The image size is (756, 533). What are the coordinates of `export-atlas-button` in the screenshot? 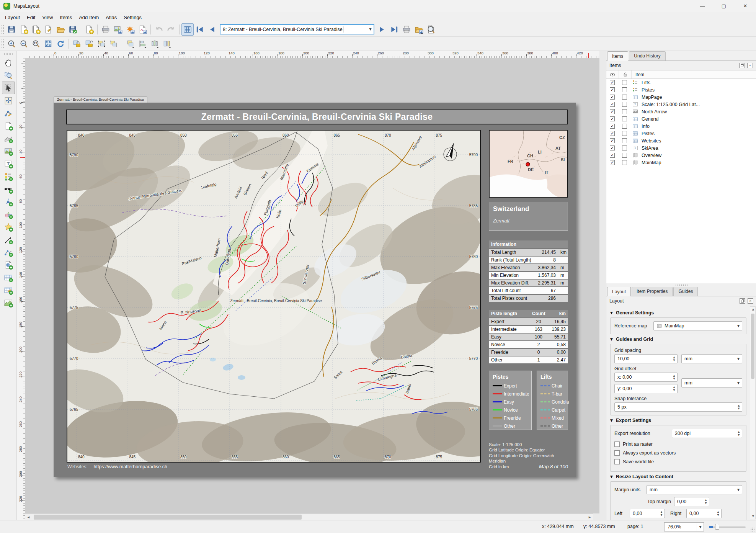 It's located at (419, 29).